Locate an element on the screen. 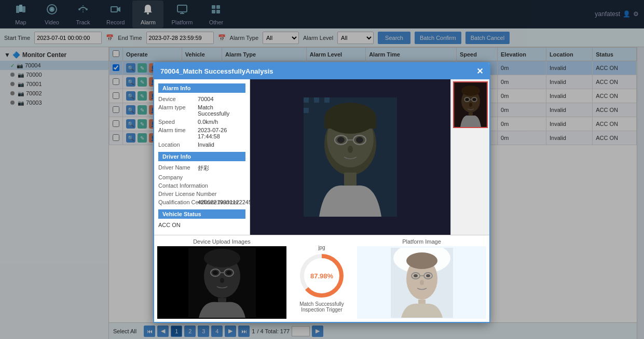 Image resolution: width=644 pixels, height=339 pixels. vehicle-status-title: Vehicle Status is located at coordinates (202, 214).